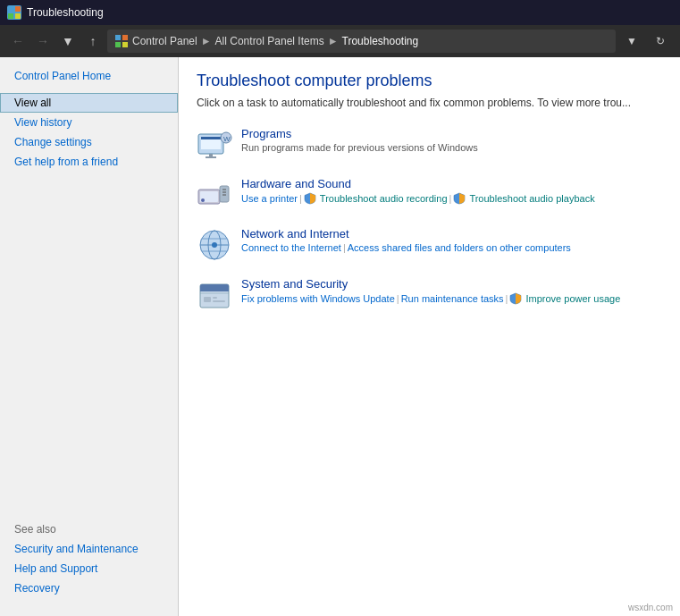 The height and width of the screenshot is (616, 680). I want to click on sidebar-help-support: Help and Support, so click(89, 569).